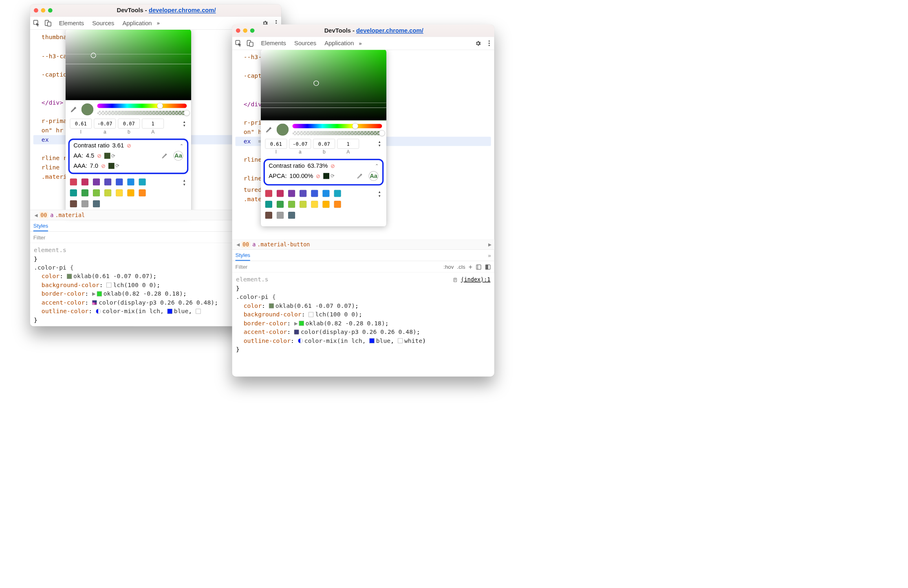  Describe the element at coordinates (472, 279) in the screenshot. I see `source-link: (index):1` at that location.